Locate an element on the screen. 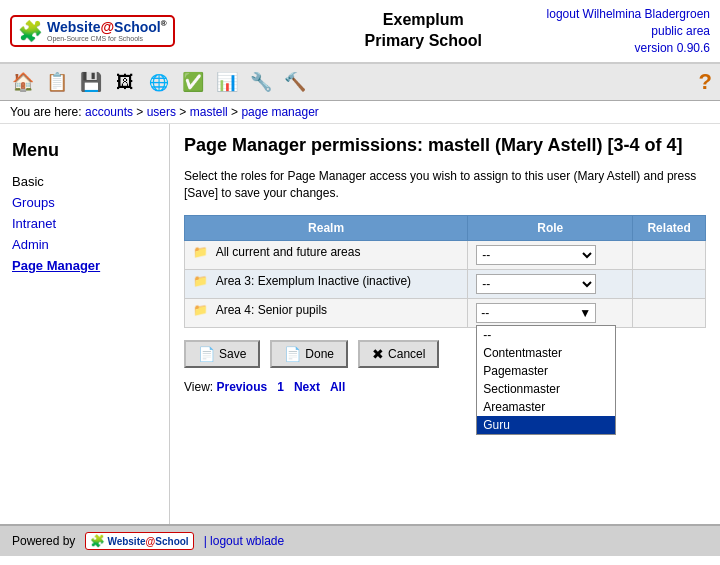 The image size is (720, 565). dropdown-list: -- Contentmaster Pagemaster Sectionmaste… is located at coordinates (546, 380).